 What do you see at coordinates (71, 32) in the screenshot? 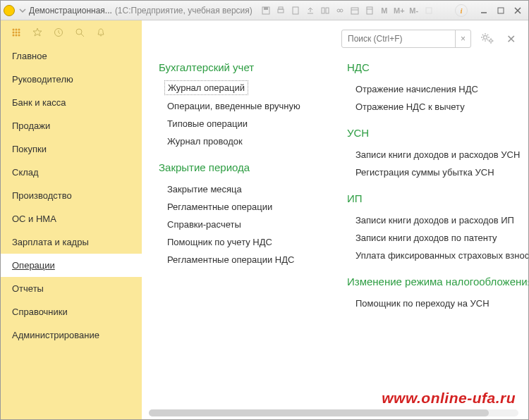
I see `sidebar-toolbar` at bounding box center [71, 32].